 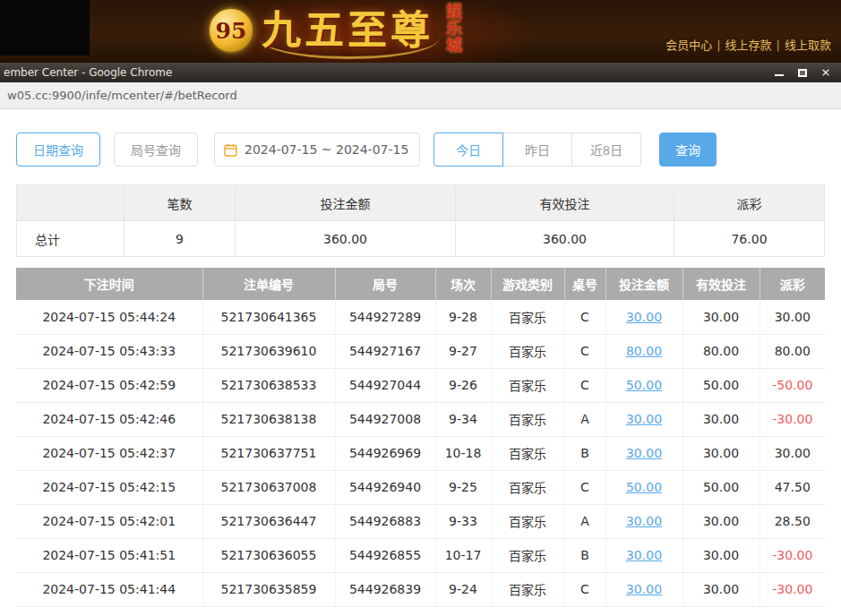 I want to click on summary-count-value: 9, so click(x=180, y=239).